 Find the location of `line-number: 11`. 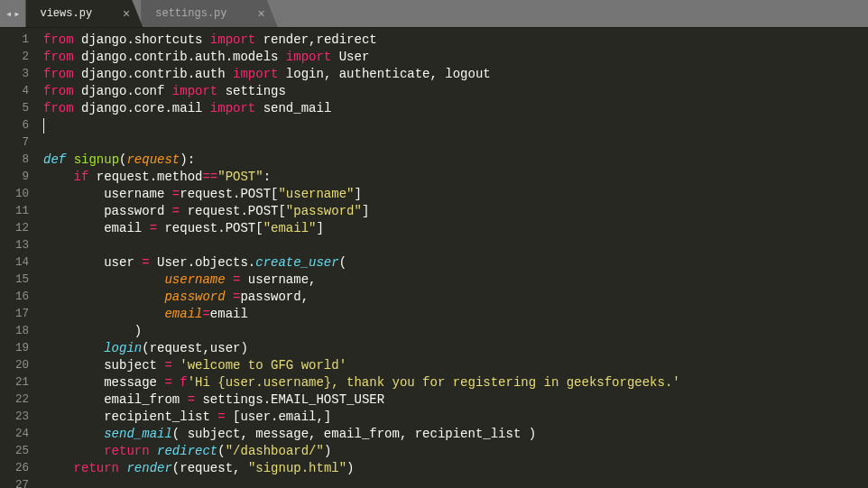

line-number: 11 is located at coordinates (14, 211).